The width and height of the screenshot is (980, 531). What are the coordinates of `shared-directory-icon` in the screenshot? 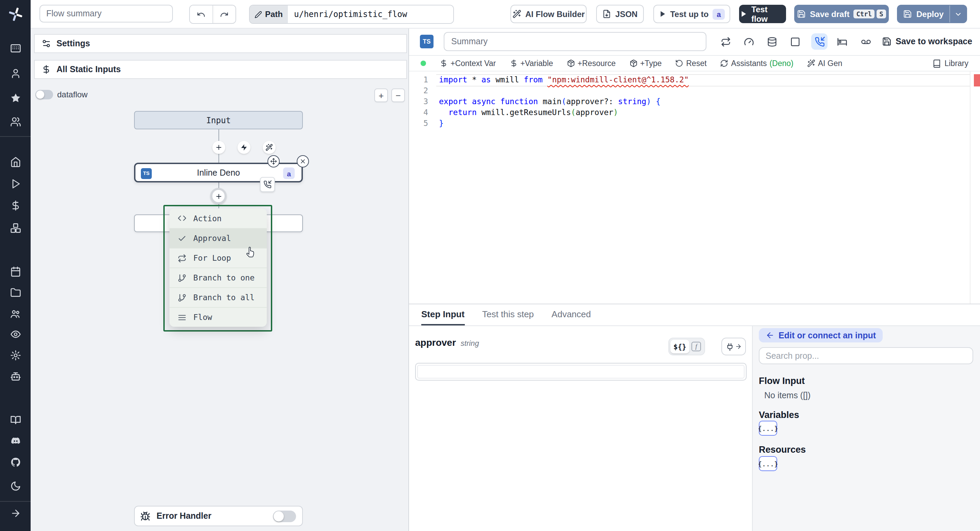 It's located at (866, 42).